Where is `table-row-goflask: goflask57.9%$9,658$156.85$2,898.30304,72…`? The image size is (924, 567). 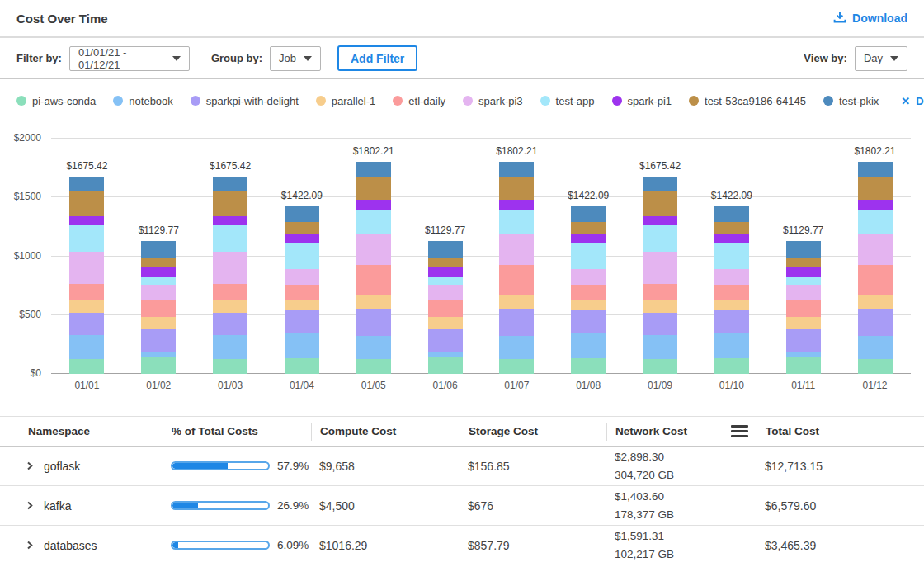
table-row-goflask: goflask57.9%$9,658$156.85$2,898.30304,72… is located at coordinates (462, 466).